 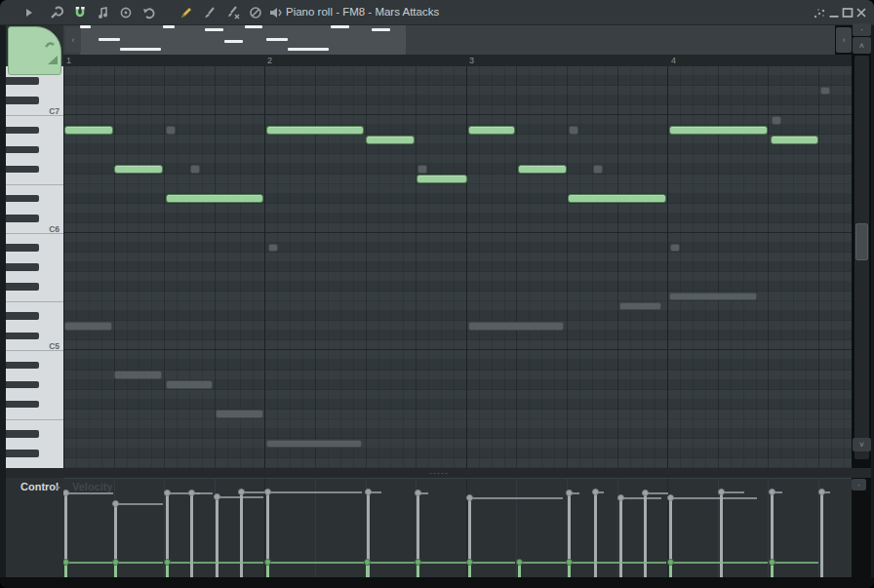 I want to click on magnet-icon, so click(x=80, y=13).